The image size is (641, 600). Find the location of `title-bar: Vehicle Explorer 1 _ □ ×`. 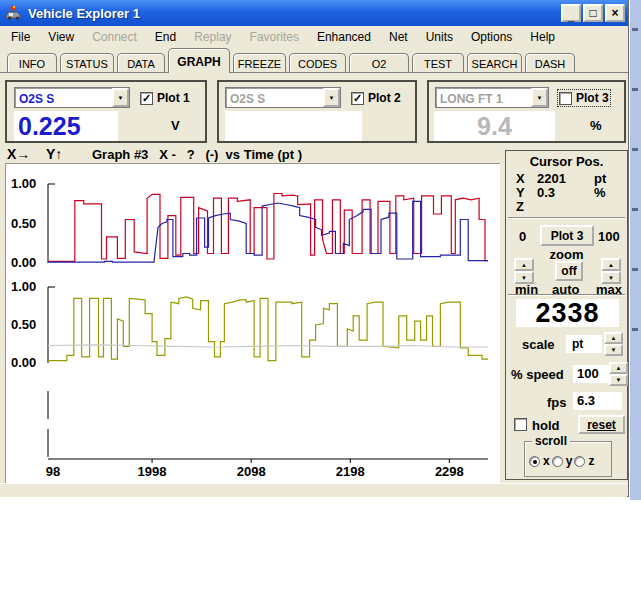

title-bar: Vehicle Explorer 1 _ □ × is located at coordinates (314, 13).